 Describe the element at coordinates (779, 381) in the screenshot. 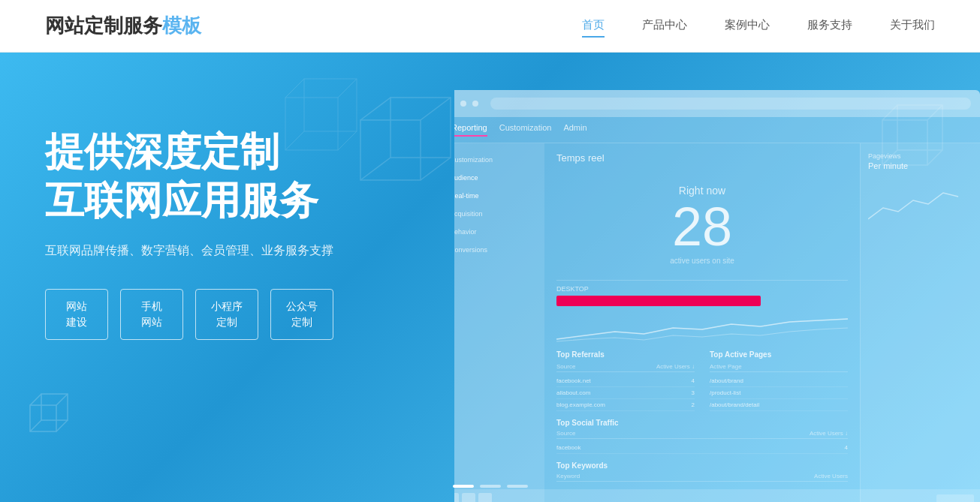

I see `table-row: /about/brand` at that location.